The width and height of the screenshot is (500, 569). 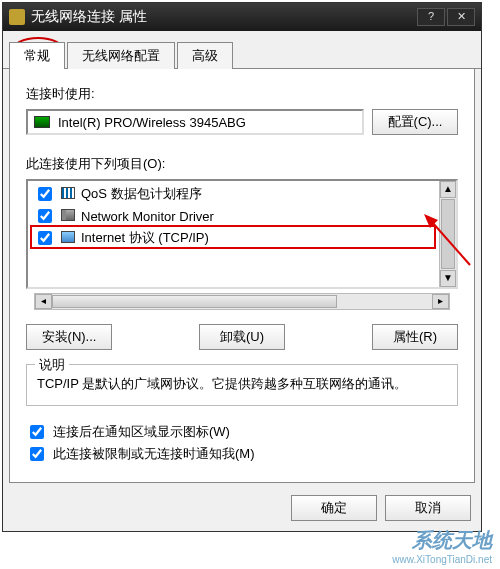 I want to click on item-label: QoS 数据包计划程序, so click(x=142, y=194).